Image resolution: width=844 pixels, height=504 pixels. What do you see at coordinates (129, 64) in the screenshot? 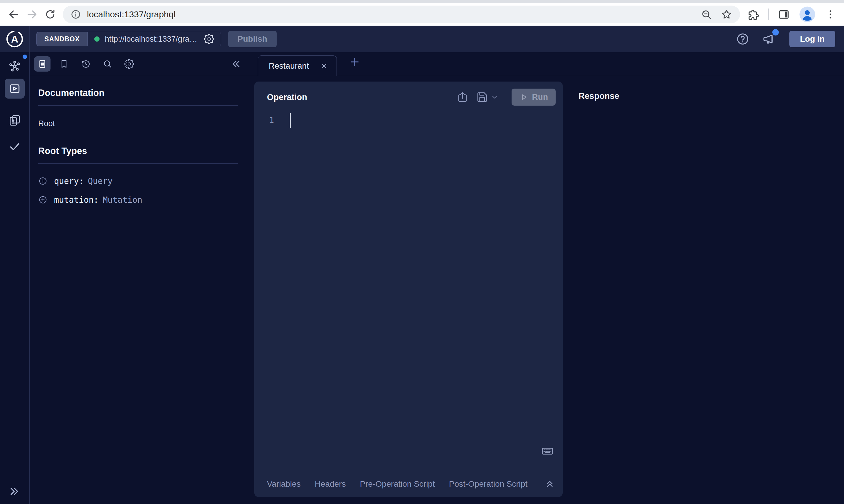
I see `gear-icon` at bounding box center [129, 64].